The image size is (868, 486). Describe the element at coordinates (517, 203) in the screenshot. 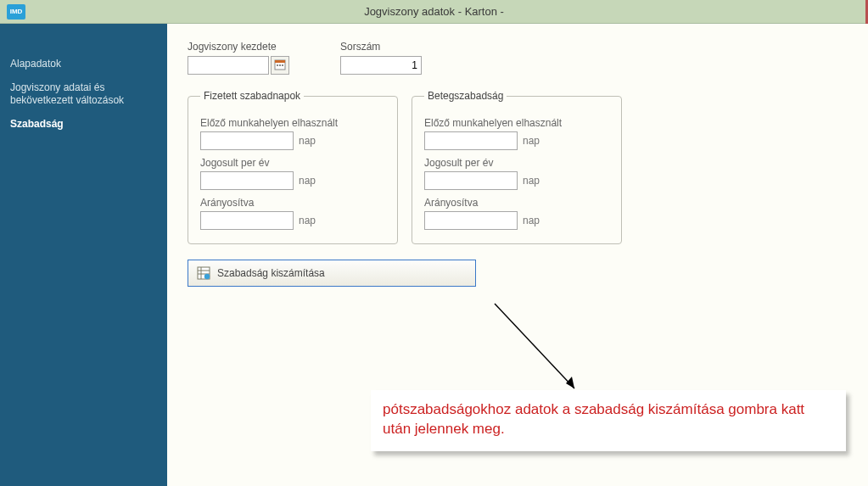

I see `label-sick-prorated: Arányosítva` at that location.